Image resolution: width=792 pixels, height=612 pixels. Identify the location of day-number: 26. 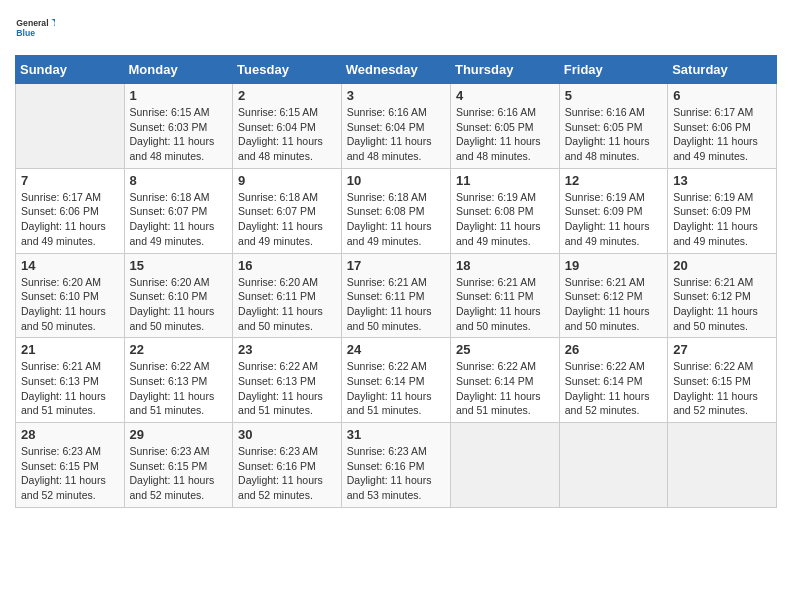
(614, 350).